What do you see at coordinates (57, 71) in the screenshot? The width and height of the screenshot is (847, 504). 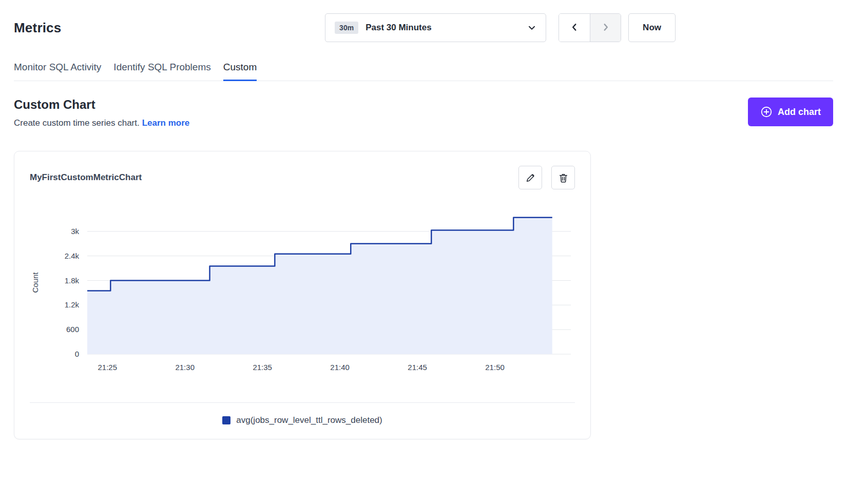 I see `tab-monitor-sql-activity: Monitor SQL Activity` at bounding box center [57, 71].